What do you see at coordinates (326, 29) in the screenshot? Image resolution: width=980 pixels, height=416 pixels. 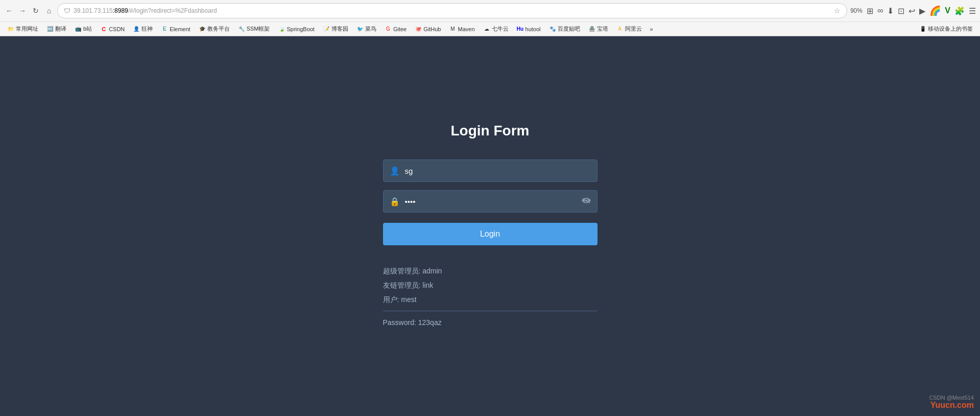 I see `cnblogs-icon: 📝` at bounding box center [326, 29].